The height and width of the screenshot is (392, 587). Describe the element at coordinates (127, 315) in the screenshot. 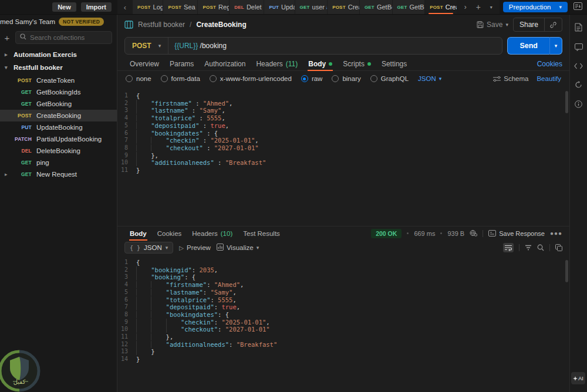

I see `line-number: 8` at that location.